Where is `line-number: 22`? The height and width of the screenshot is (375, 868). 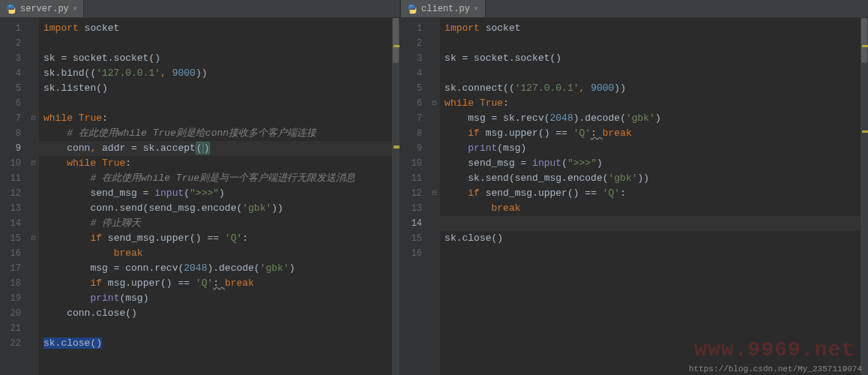 line-number: 22 is located at coordinates (14, 344).